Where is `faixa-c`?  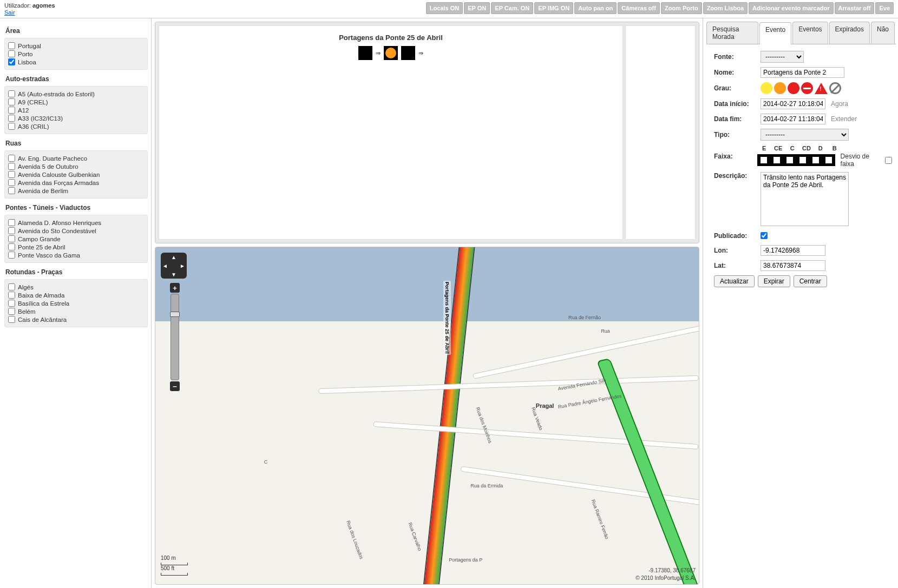 faixa-c is located at coordinates (790, 160).